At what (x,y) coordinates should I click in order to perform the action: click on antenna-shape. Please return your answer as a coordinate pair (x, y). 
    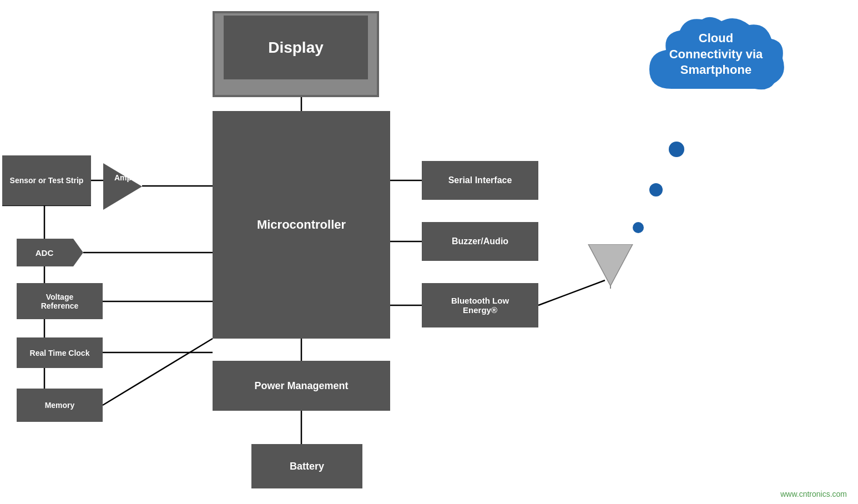
    Looking at the image, I should click on (610, 266).